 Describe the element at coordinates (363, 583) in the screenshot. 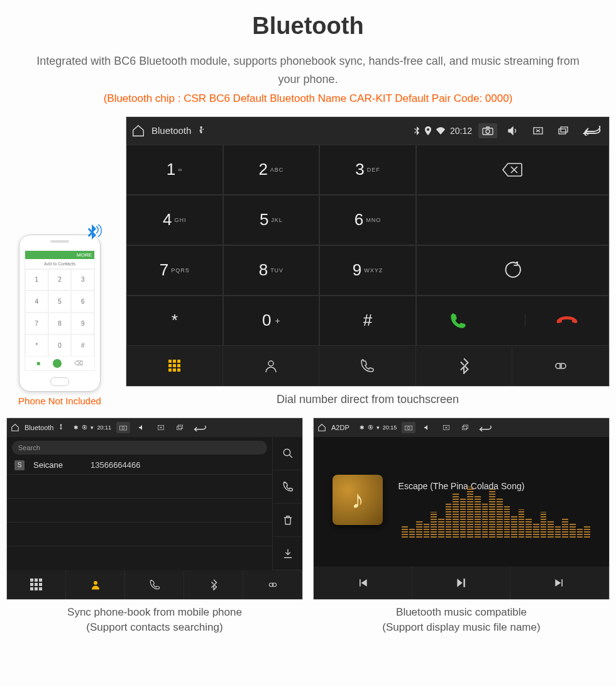

I see `prev-button` at that location.